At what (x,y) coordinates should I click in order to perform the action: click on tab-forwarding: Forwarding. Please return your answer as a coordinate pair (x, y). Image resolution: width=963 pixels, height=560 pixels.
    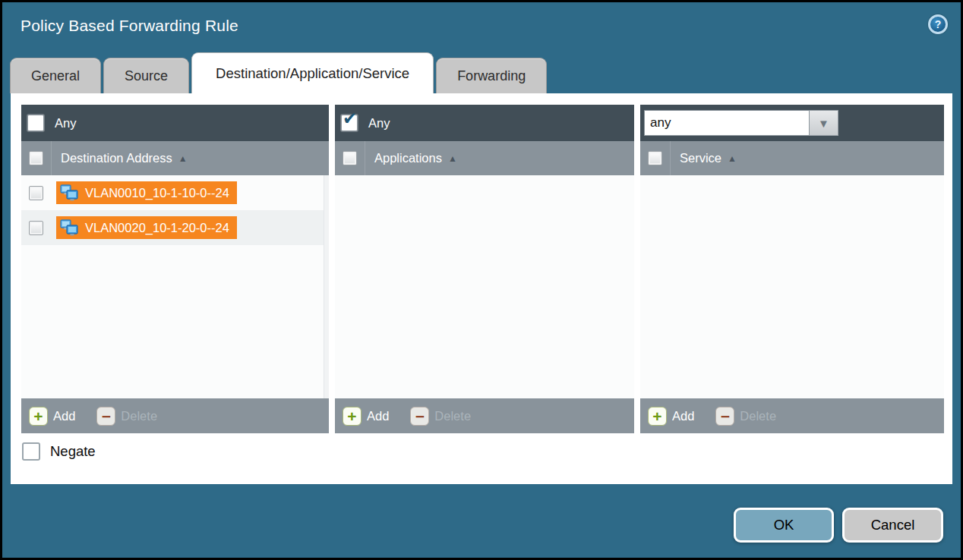
    Looking at the image, I should click on (491, 76).